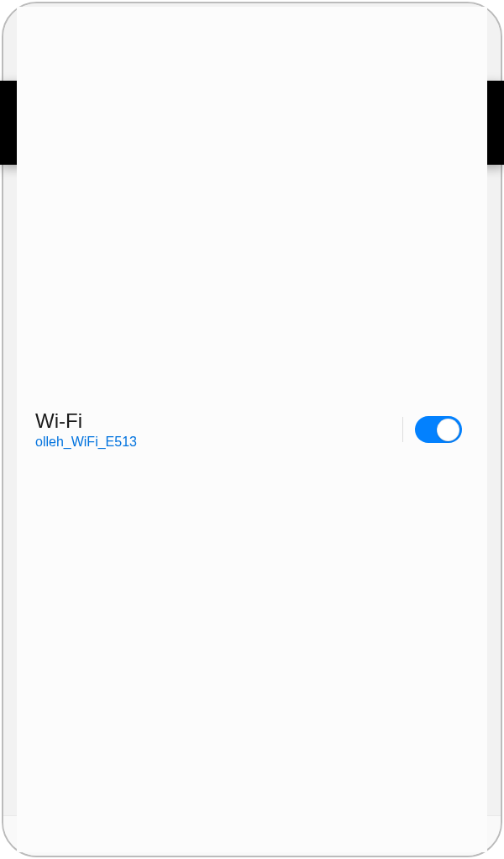 Image resolution: width=504 pixels, height=859 pixels. I want to click on wifi-toggle, so click(438, 430).